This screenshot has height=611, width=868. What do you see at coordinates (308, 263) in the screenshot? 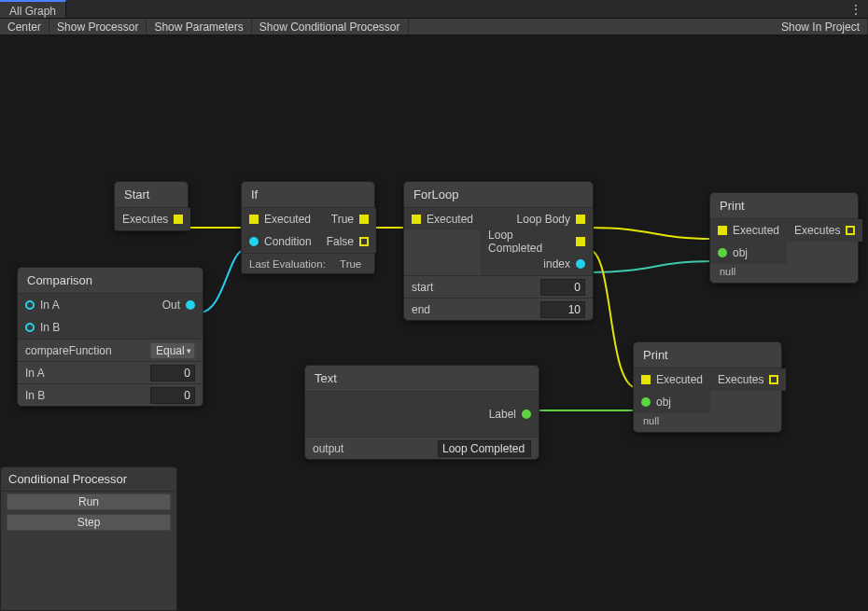
I see `last-eval-row: Last Evaluation: True` at bounding box center [308, 263].